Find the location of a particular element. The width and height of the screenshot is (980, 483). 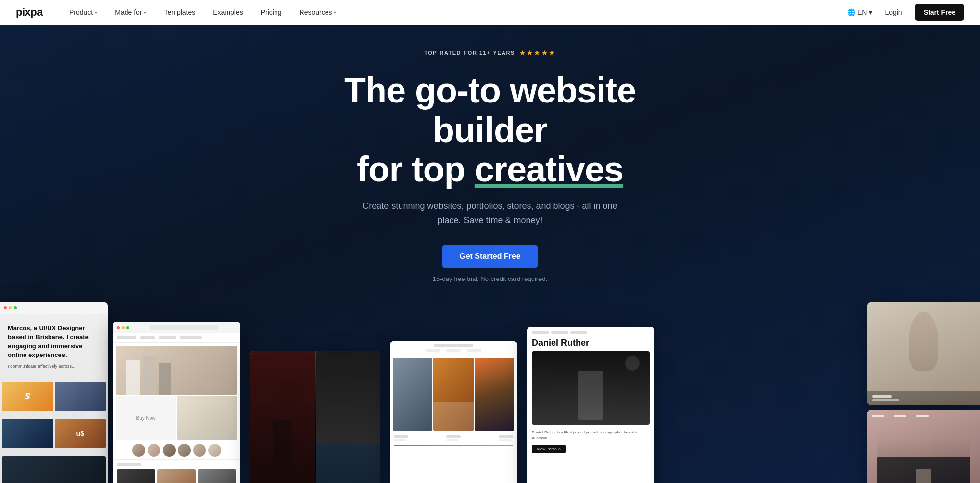

hero-headline: The go-to website builder for top creati… is located at coordinates (490, 130).